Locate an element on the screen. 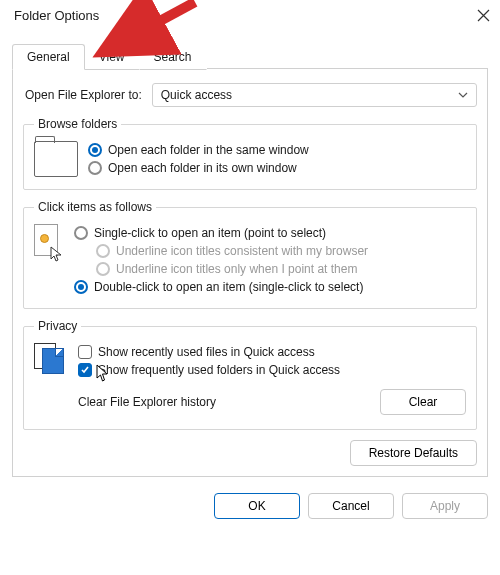  open-to-select: Quick access is located at coordinates (314, 95).